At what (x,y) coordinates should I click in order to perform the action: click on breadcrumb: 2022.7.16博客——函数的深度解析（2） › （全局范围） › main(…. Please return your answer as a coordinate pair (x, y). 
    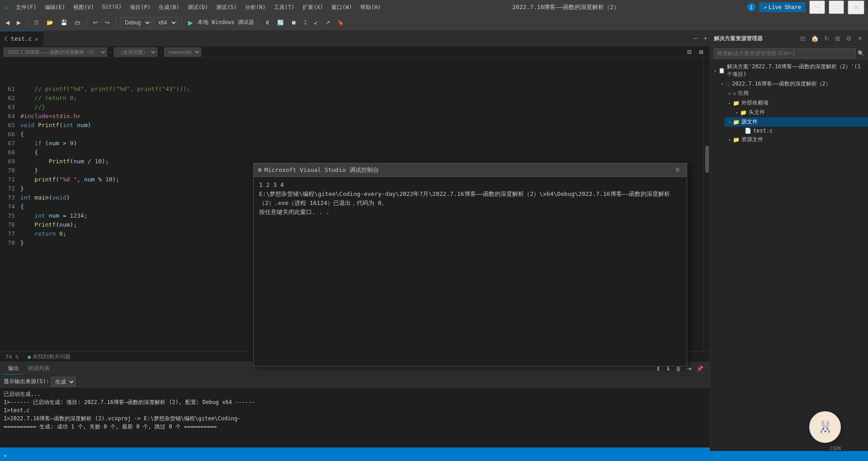
    Looking at the image, I should click on (355, 52).